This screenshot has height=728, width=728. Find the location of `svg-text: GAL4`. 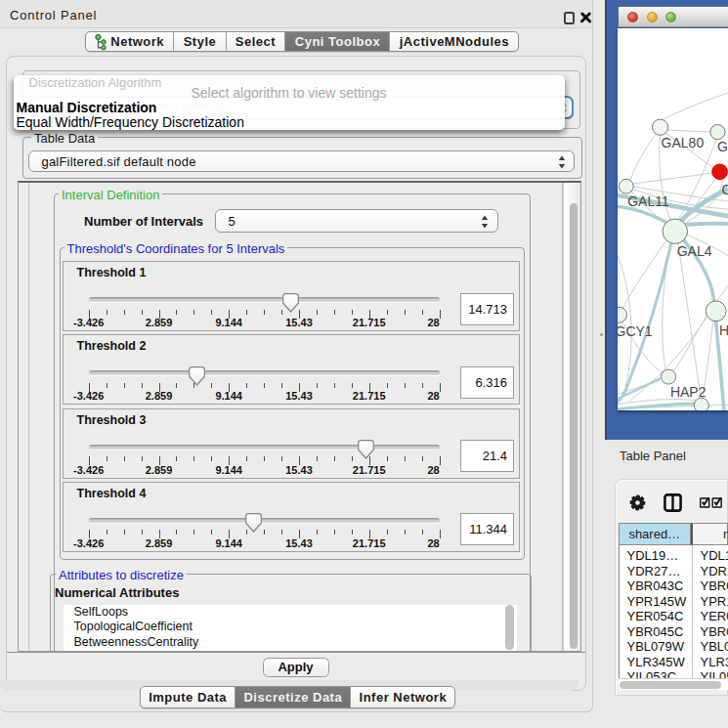

svg-text: GAL4 is located at coordinates (695, 251).